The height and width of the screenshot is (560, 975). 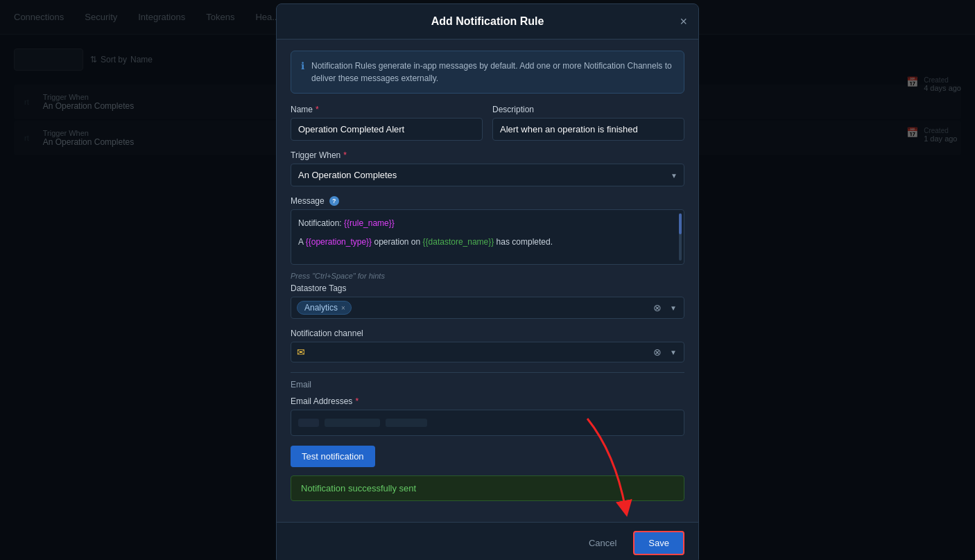 I want to click on name-description-row: Name * Description, so click(x=488, y=123).